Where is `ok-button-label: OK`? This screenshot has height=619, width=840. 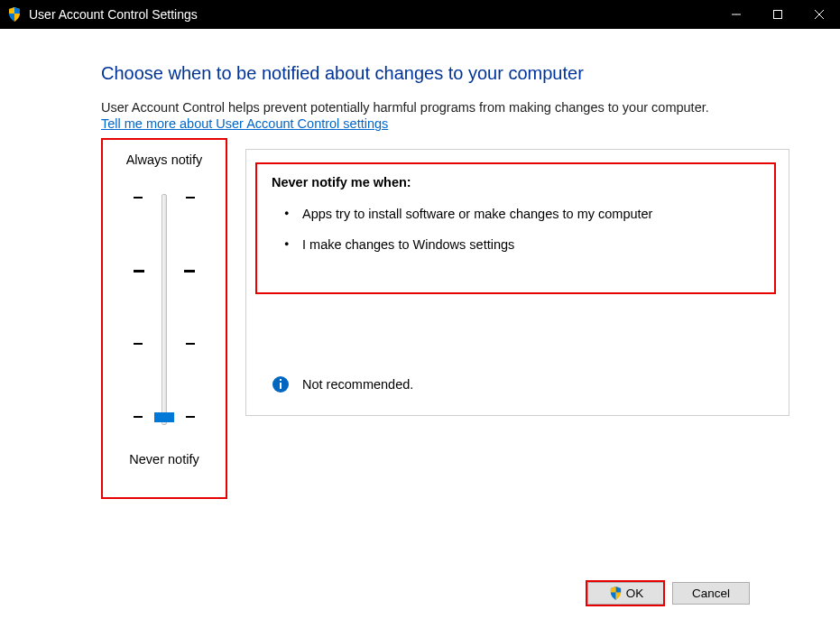 ok-button-label: OK is located at coordinates (635, 594).